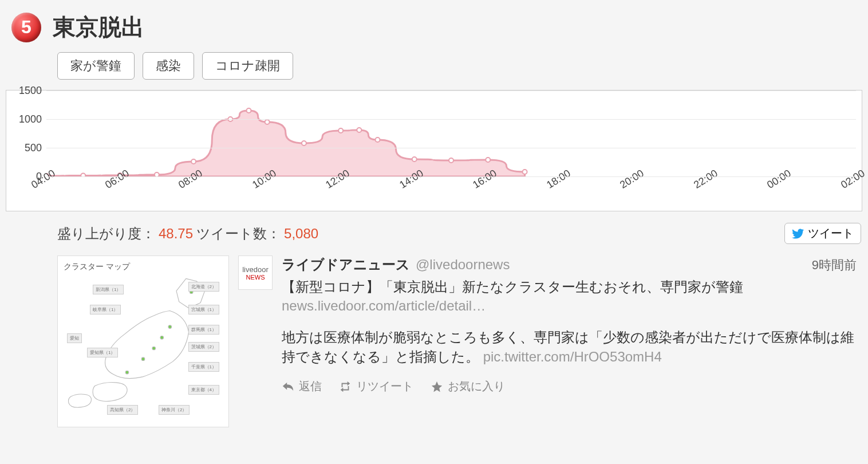 The image size is (868, 464). I want to click on tag-item: 感染, so click(168, 66).